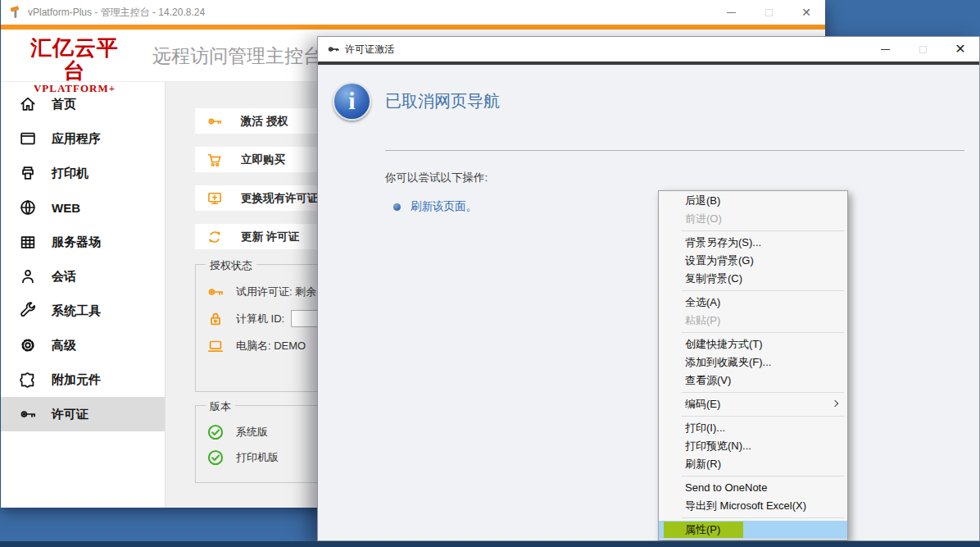  I want to click on version-title: 版本, so click(220, 407).